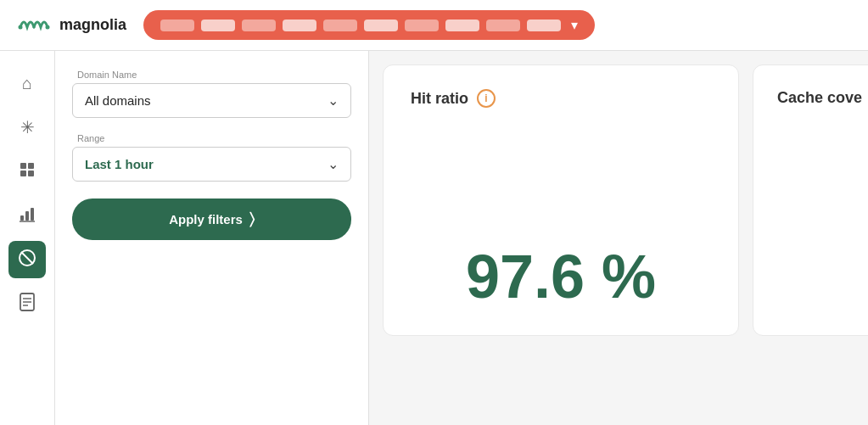 Image resolution: width=868 pixels, height=425 pixels. I want to click on hit-ratio-header: Hit ratio i, so click(561, 98).